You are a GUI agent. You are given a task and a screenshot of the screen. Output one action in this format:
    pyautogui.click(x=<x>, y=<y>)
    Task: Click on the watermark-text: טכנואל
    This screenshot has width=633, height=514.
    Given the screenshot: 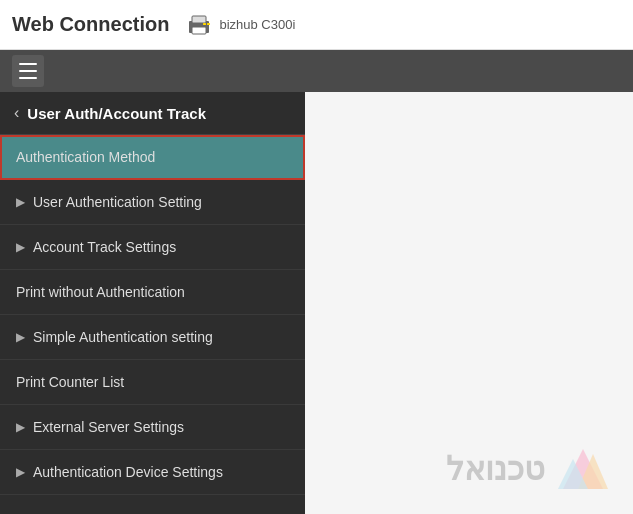 What is the action you would take?
    pyautogui.click(x=496, y=469)
    